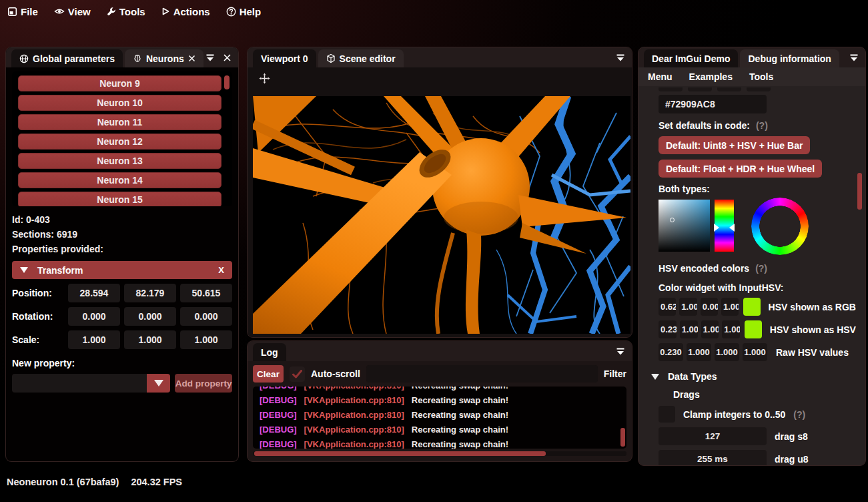  Describe the element at coordinates (440, 454) in the screenshot. I see `log-horizontal-scrollbar-track` at that location.